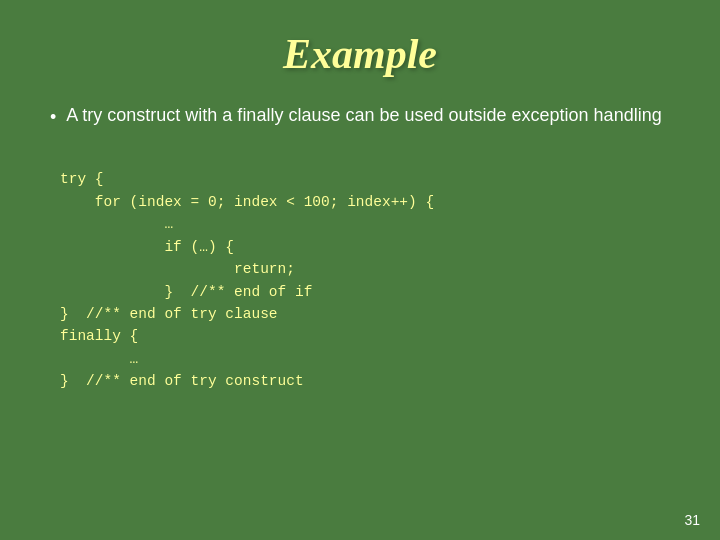 The image size is (720, 540). Describe the element at coordinates (116, 224) in the screenshot. I see `code-line-3: …` at that location.